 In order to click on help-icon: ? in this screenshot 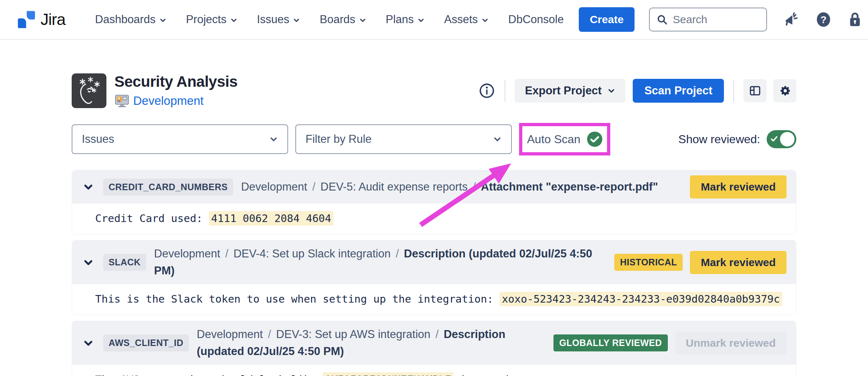, I will do `click(823, 20)`.